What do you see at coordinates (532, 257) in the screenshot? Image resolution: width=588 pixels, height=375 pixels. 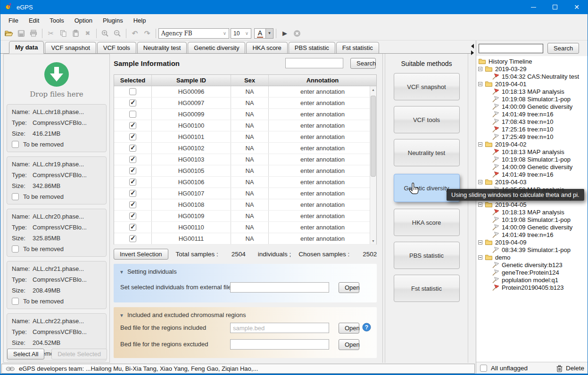 I see `tree-folder-demo: demo` at bounding box center [532, 257].